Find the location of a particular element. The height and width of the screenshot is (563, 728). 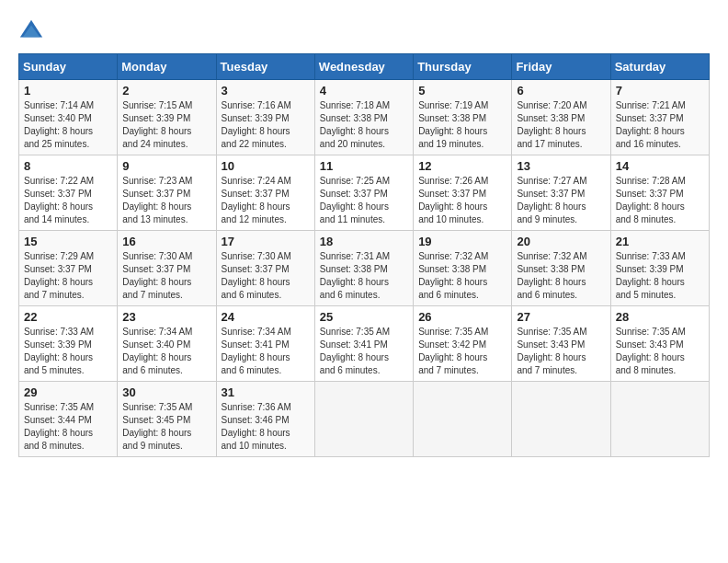

calendar-cell: 16 Sunrise: 7:30 AMSunset: 3:37 PMDaylig… is located at coordinates (167, 269).